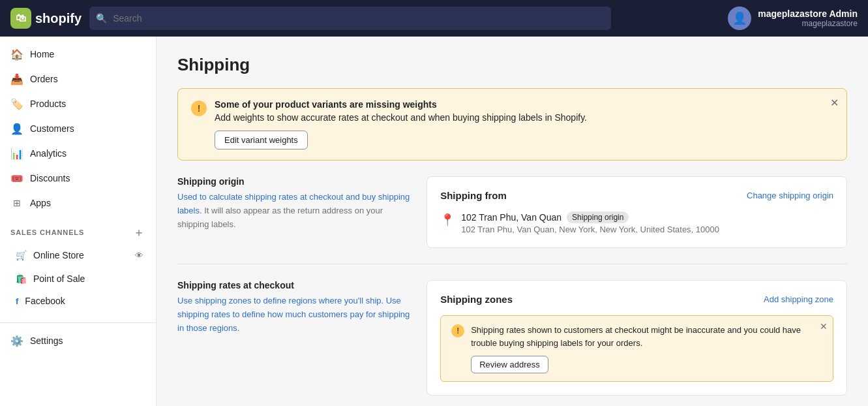  What do you see at coordinates (17, 178) in the screenshot?
I see `discounts-icon: 🎟️` at bounding box center [17, 178].